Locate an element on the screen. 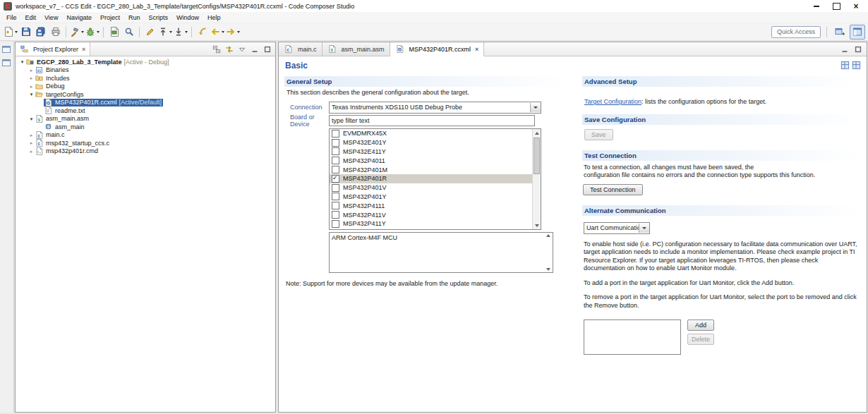 The width and height of the screenshot is (868, 414). maximize-view-button is located at coordinates (267, 49).